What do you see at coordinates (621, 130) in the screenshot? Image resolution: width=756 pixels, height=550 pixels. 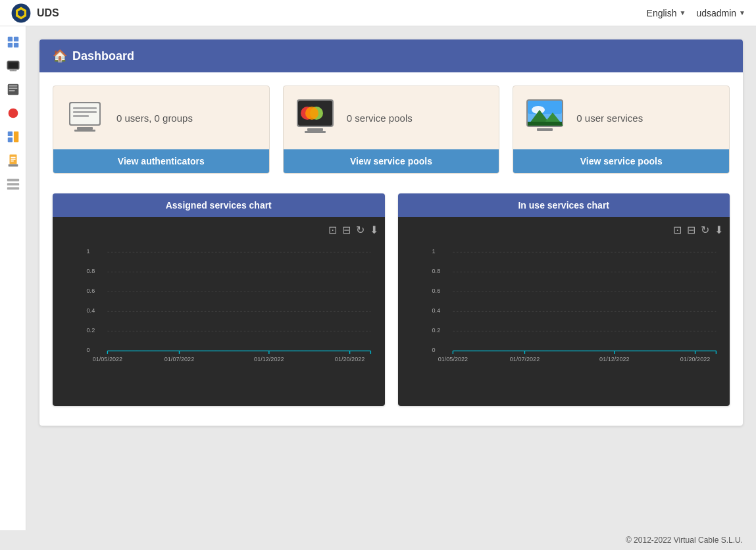 I see `stat-card-user-services: 0 user services View service pools` at bounding box center [621, 130].